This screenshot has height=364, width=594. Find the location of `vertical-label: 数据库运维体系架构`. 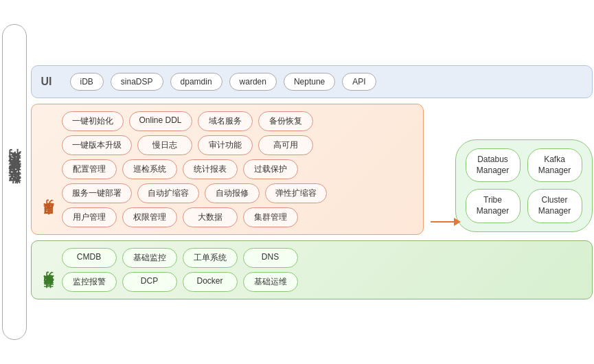

vertical-label: 数据库运维体系架构 is located at coordinates (14, 182).